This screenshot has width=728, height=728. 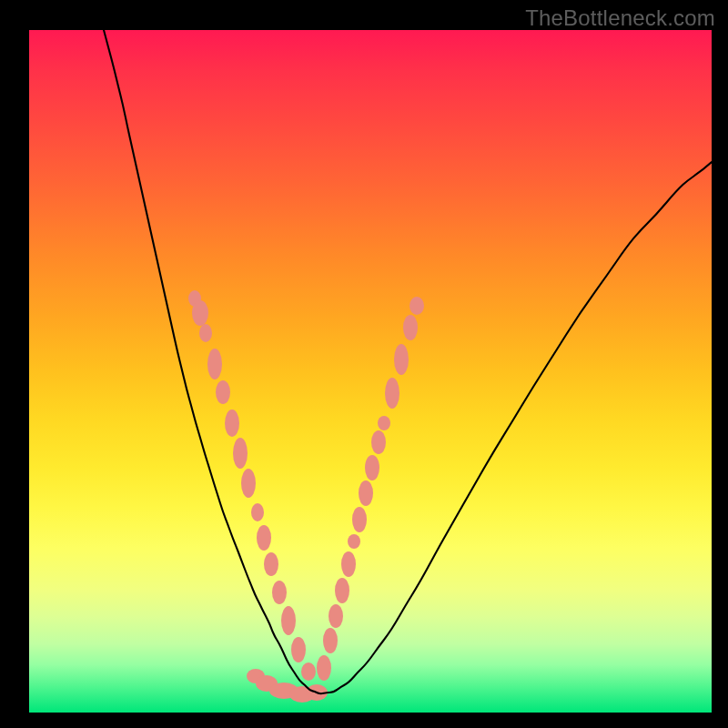 I want to click on watermark-text: TheBottleneck.com, so click(x=621, y=18).